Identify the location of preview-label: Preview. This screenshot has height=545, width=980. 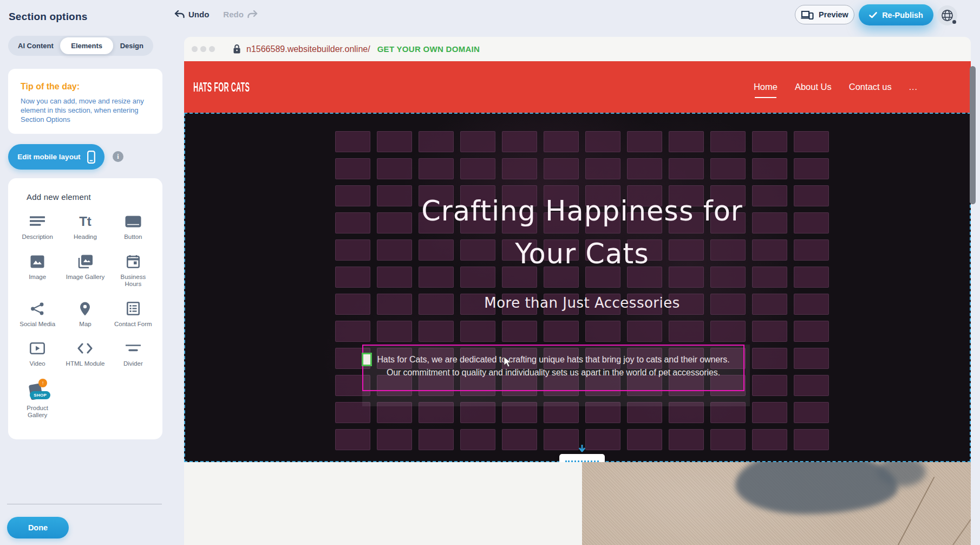
(834, 15).